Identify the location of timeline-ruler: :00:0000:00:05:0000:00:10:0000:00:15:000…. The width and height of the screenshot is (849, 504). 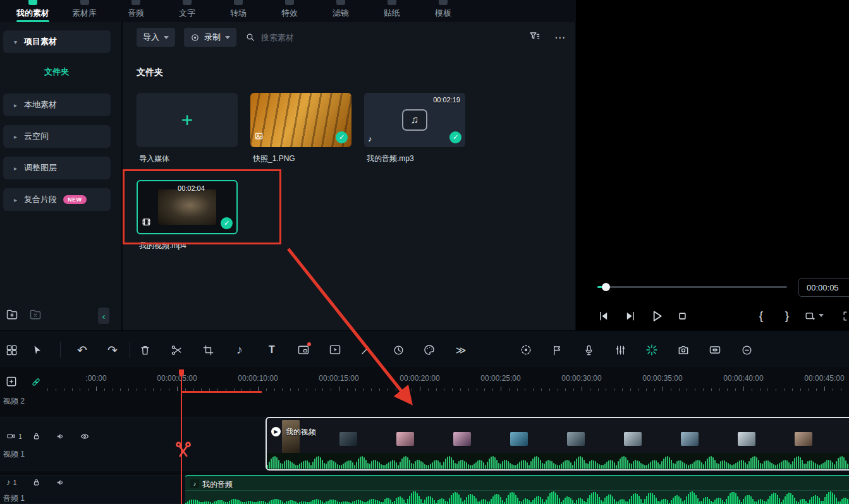
(425, 380).